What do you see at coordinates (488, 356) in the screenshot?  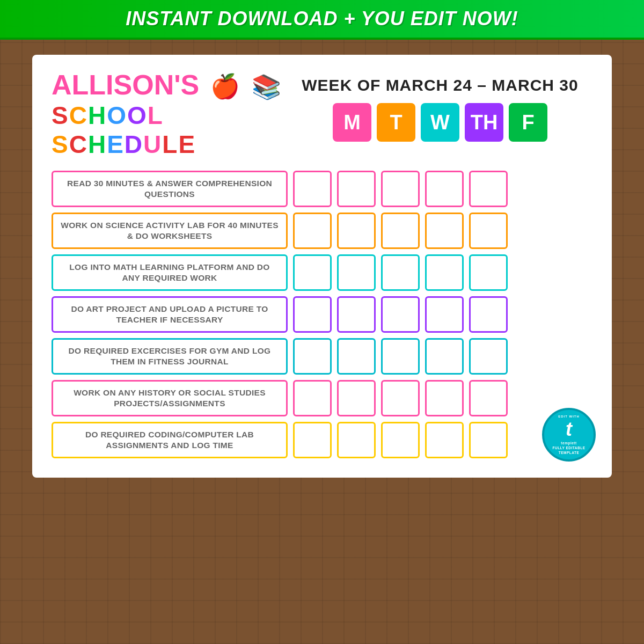 I see `checkbox-5-fri` at bounding box center [488, 356].